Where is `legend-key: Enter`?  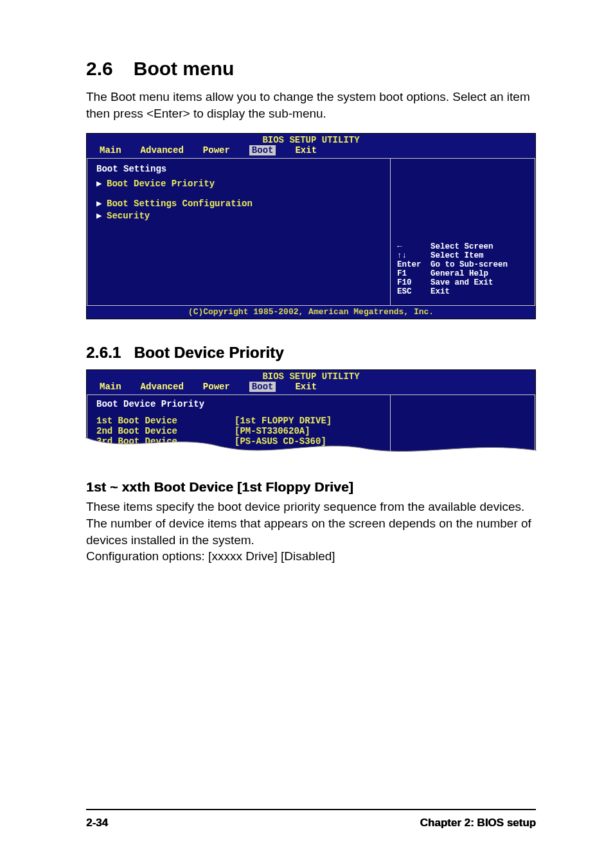 legend-key: Enter is located at coordinates (411, 265).